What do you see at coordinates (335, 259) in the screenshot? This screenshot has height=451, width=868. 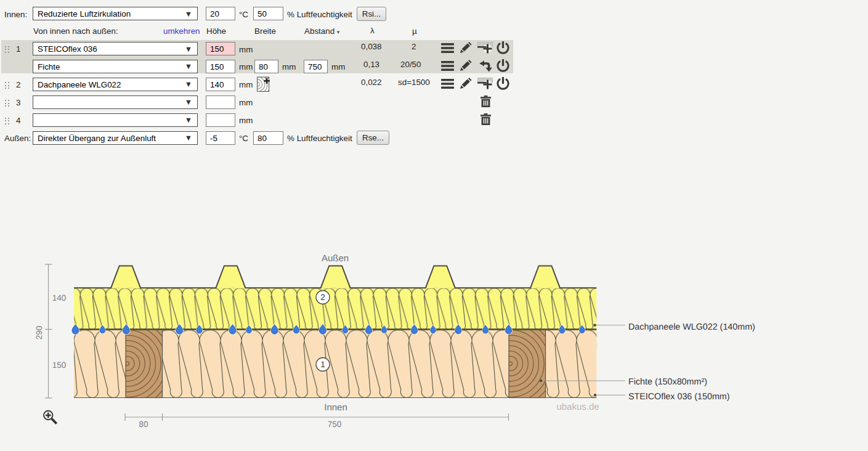 I see `svg-text: Außen` at bounding box center [335, 259].